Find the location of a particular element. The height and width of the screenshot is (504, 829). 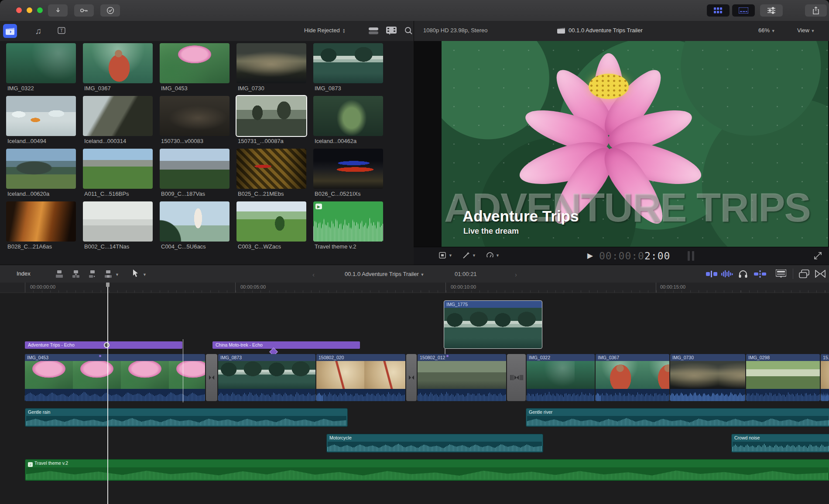

timeline-music-clip: ♪Travel theme v.2 is located at coordinates (427, 470).